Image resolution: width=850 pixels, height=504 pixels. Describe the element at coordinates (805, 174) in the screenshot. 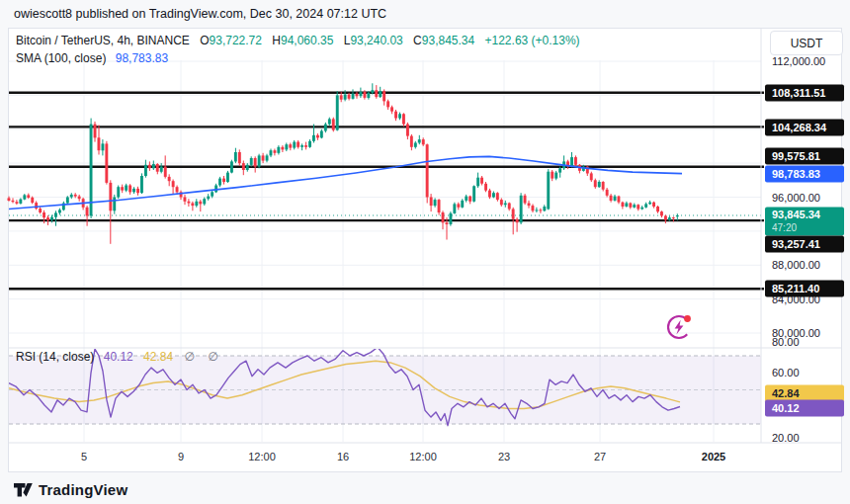

I see `price-badge-sma-value: 98,783.83` at that location.